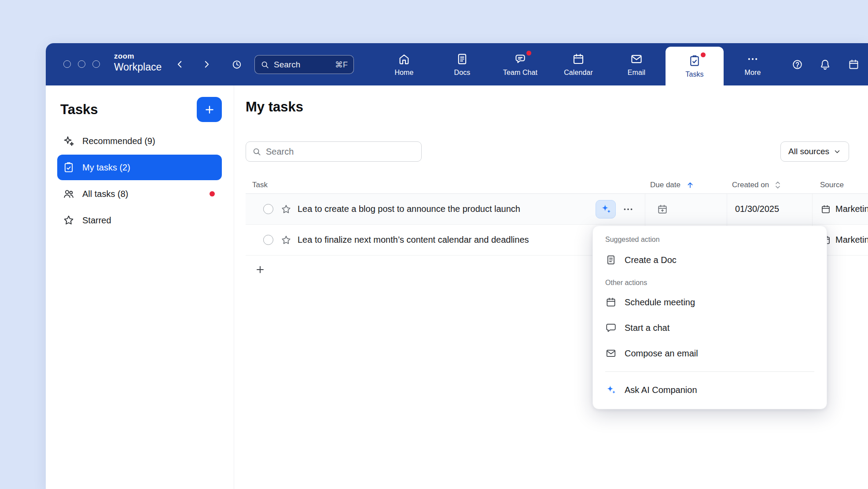  I want to click on logo-workplace-text: Workplace, so click(138, 67).